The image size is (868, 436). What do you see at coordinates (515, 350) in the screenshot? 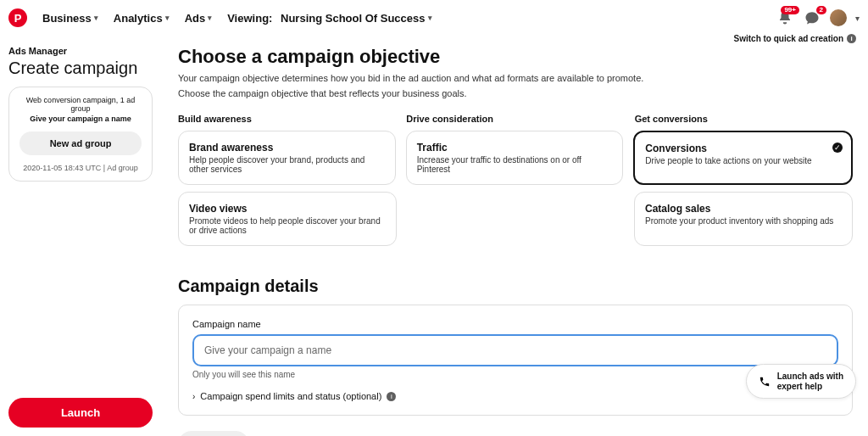
I see `campaign-name-input` at bounding box center [515, 350].